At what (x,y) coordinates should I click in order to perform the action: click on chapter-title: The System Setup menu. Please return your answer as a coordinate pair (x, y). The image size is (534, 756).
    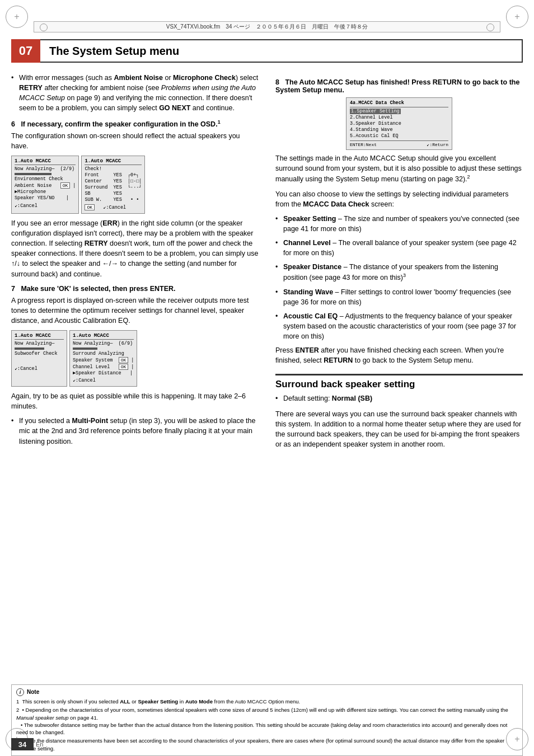
    Looking at the image, I should click on (114, 51).